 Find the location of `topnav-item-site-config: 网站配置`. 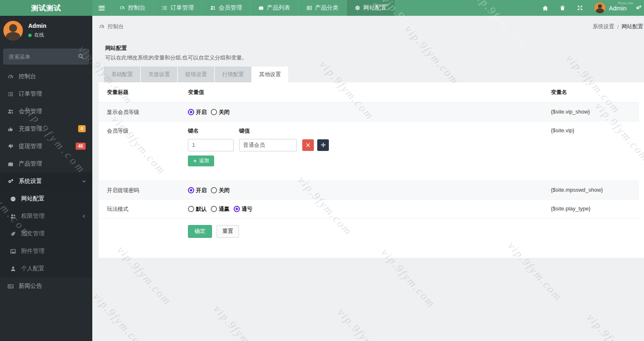

topnav-item-site-config: 网站配置 is located at coordinates (371, 8).